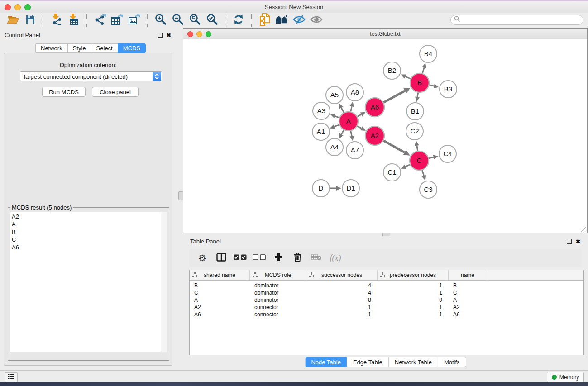 This screenshot has width=588, height=386. Describe the element at coordinates (342, 275) in the screenshot. I see `column-header-successor-nodes: successor nodes` at that location.